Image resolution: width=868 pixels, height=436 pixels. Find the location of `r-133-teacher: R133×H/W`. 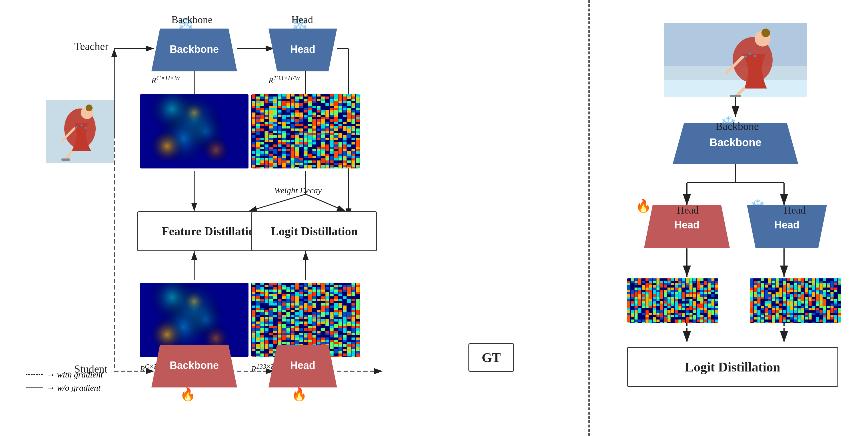

r-133-teacher: R133×H/W is located at coordinates (284, 80).